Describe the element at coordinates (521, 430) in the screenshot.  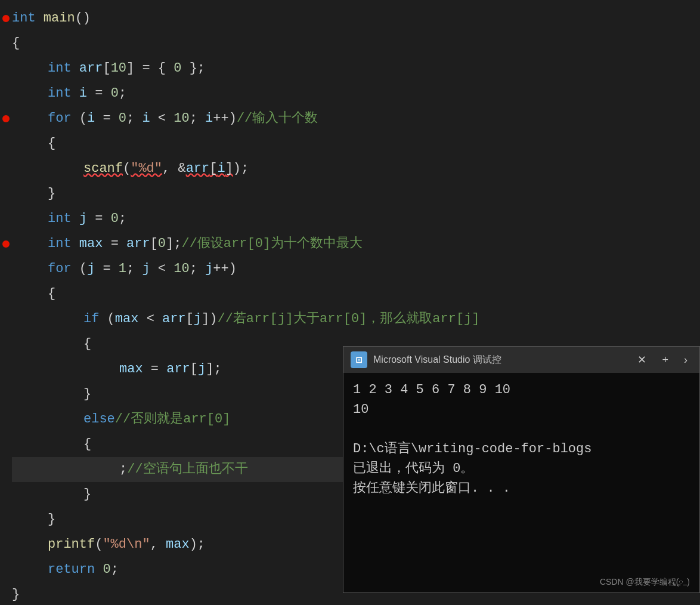
I see `console-output-blank` at that location.